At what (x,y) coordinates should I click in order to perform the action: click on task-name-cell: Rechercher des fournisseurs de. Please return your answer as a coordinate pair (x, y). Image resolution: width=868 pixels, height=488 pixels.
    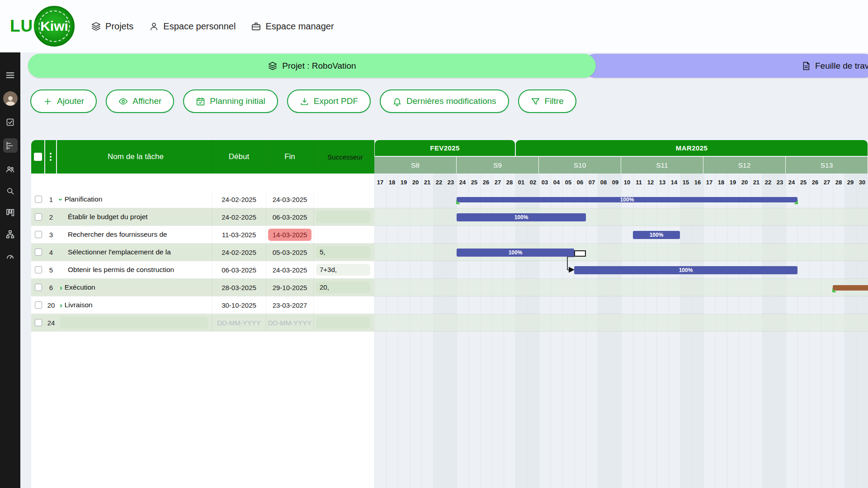
    Looking at the image, I should click on (135, 235).